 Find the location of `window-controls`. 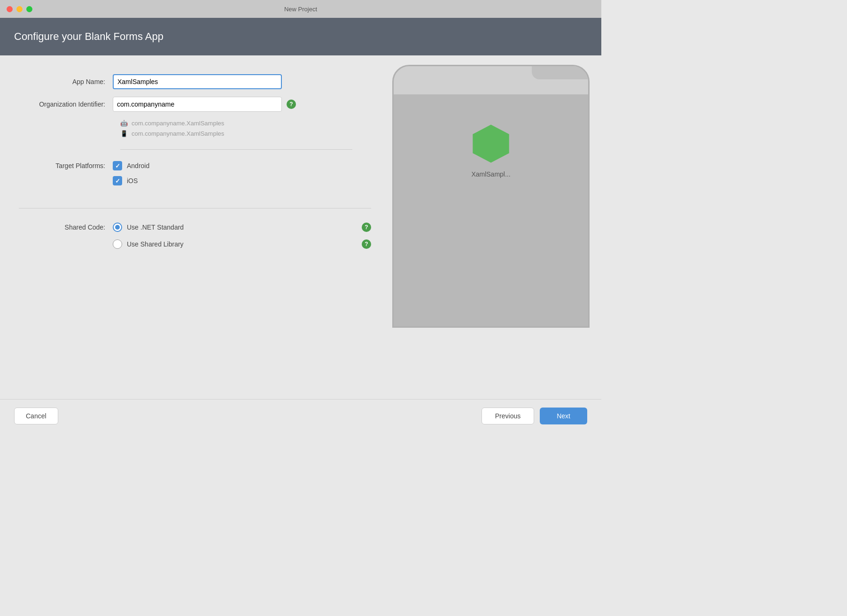

window-controls is located at coordinates (20, 9).